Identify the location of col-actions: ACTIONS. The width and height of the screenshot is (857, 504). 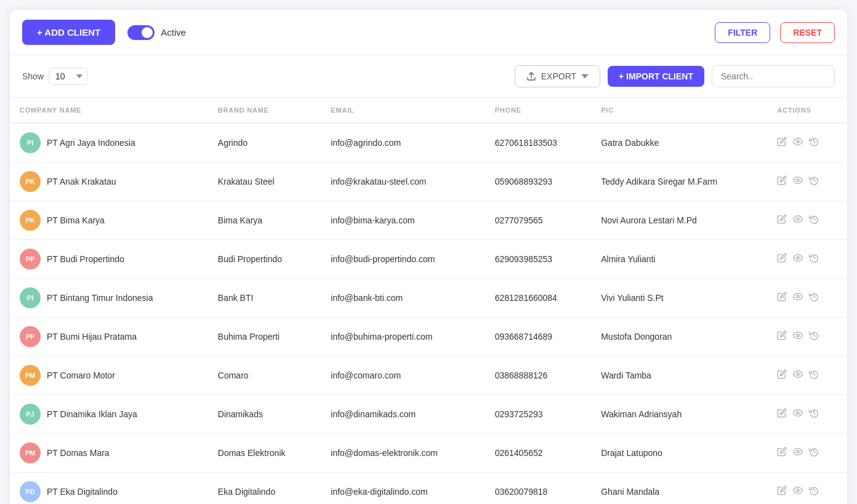
(807, 111).